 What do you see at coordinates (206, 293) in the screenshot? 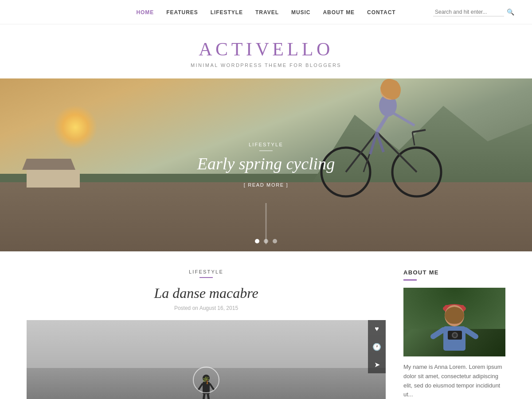
I see `post-title: La danse macabre` at bounding box center [206, 293].